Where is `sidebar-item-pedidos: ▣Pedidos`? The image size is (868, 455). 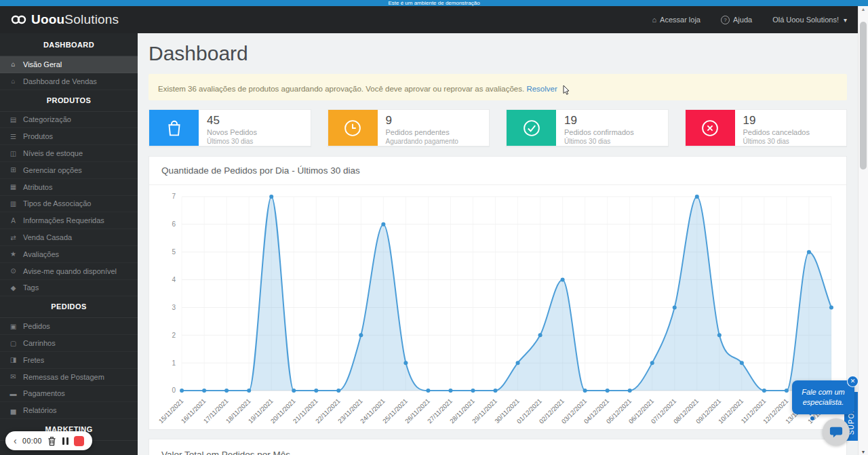
sidebar-item-pedidos: ▣Pedidos is located at coordinates (69, 327).